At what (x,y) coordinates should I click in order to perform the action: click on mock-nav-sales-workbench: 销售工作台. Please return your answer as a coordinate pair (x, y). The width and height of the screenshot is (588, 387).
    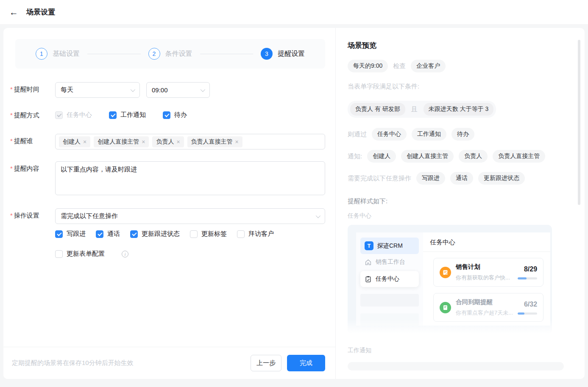
    Looking at the image, I should click on (390, 262).